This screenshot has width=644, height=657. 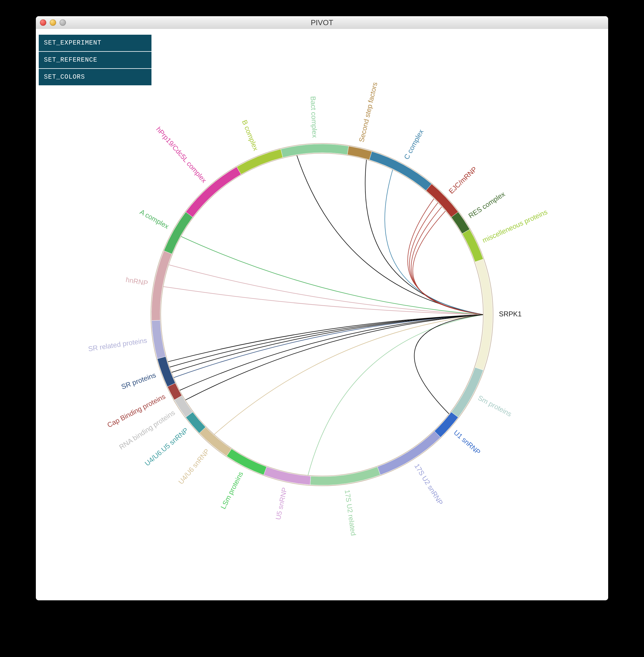 I want to click on arc-lsm, so click(x=247, y=462).